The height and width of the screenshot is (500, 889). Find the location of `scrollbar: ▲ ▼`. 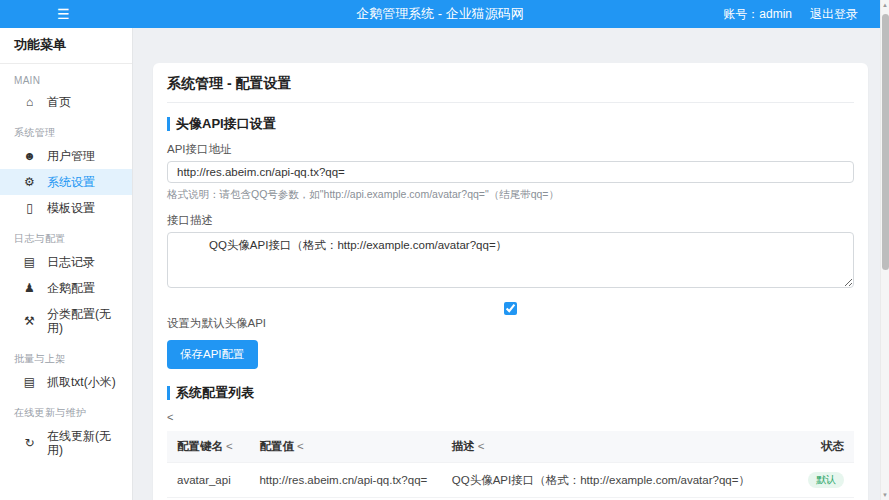

scrollbar: ▲ ▼ is located at coordinates (884, 250).